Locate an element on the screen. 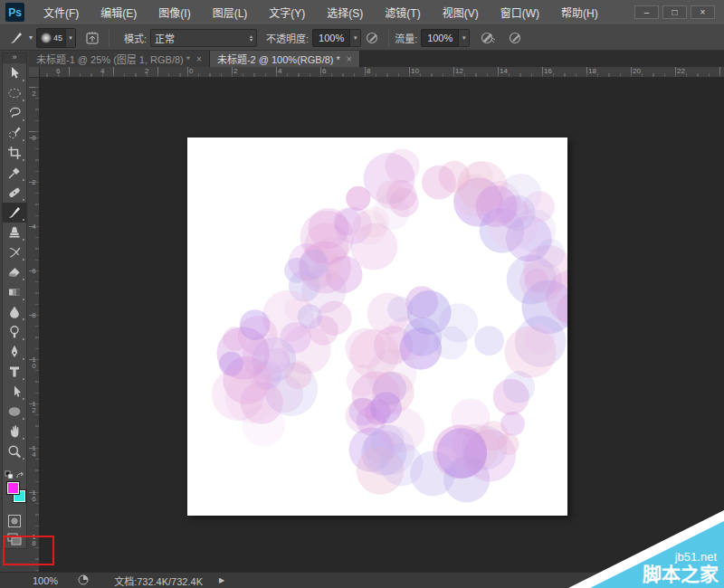 The image size is (724, 588). photoshop-logo-icon: Ps is located at coordinates (14, 13).